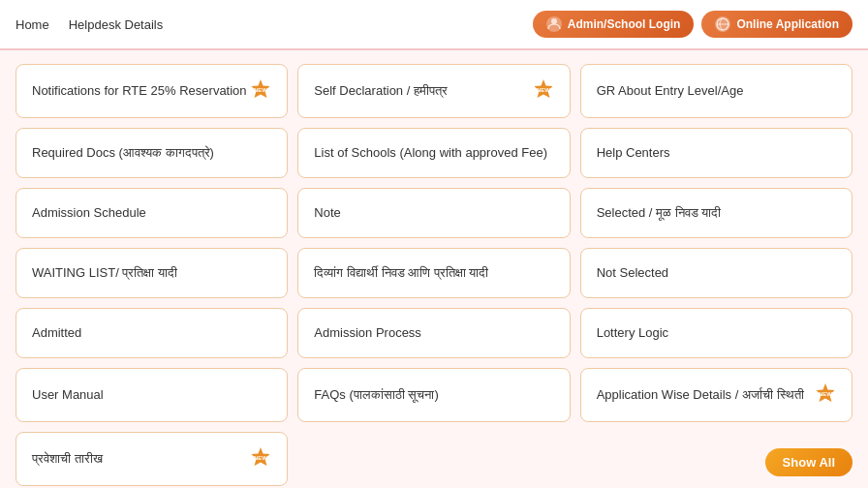 The width and height of the screenshot is (868, 488). What do you see at coordinates (151, 91) in the screenshot?
I see `card-notifications-rte: Notifications for RTE 25% Reservation NE…` at bounding box center [151, 91].